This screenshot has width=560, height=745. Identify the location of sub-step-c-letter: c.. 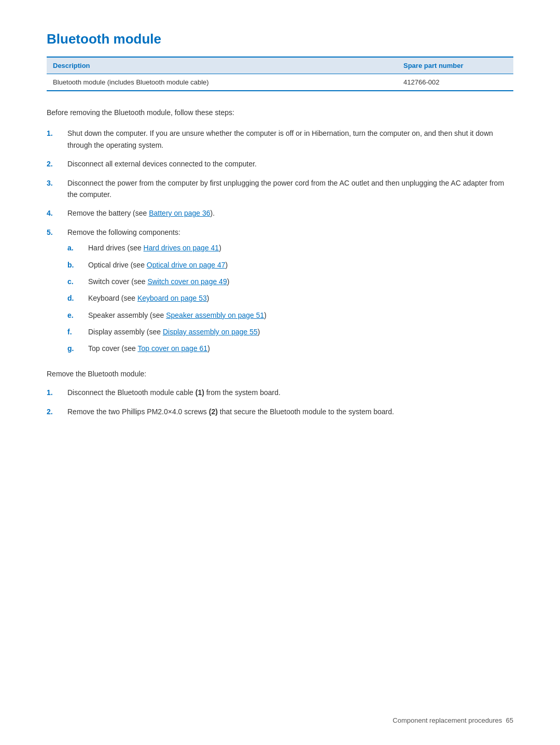
(78, 282).